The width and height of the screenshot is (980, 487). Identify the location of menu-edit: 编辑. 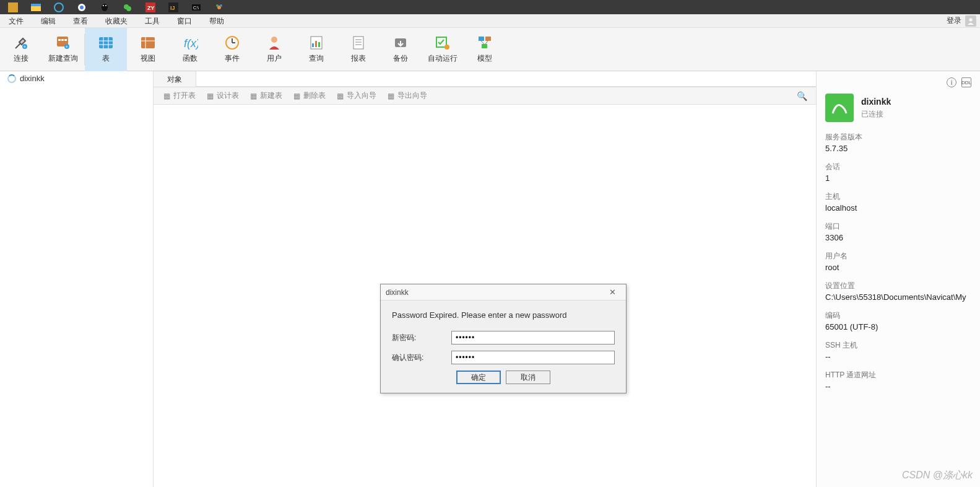
(48, 21).